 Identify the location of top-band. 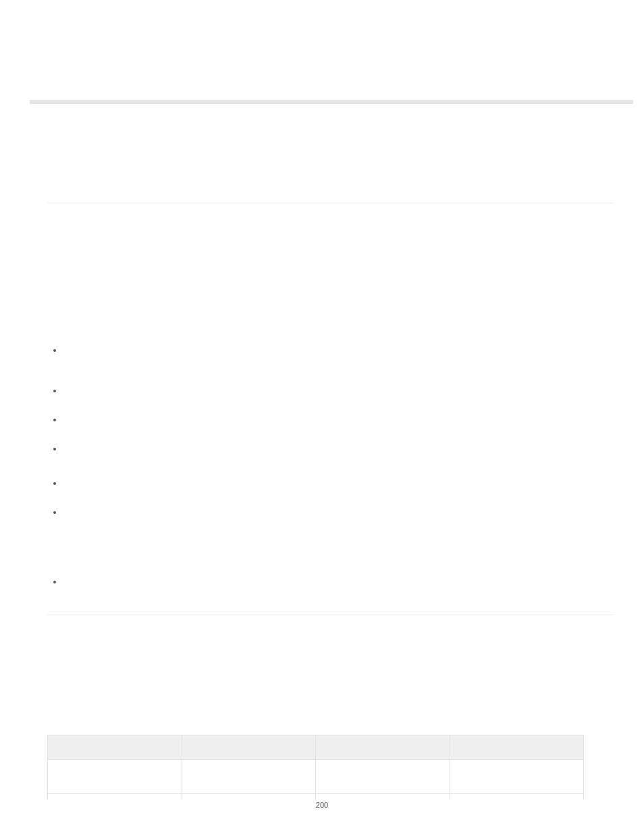
(331, 102).